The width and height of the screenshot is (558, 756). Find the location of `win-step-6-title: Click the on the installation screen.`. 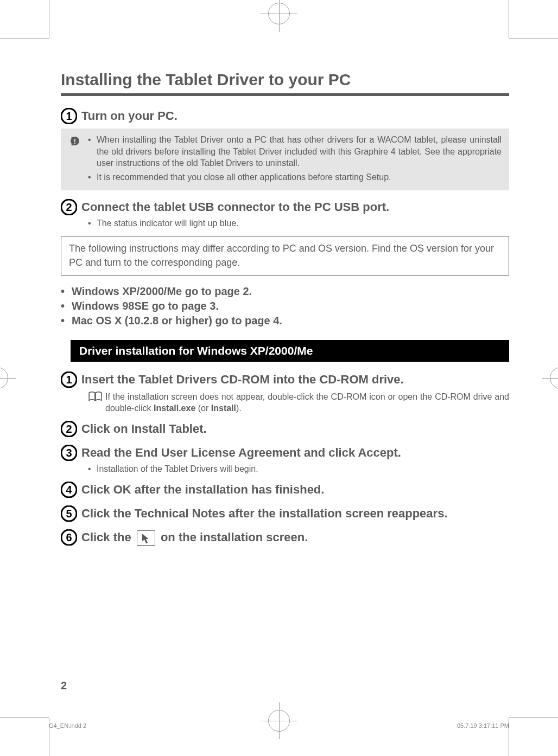

win-step-6-title: Click the on the installation screen. is located at coordinates (194, 537).